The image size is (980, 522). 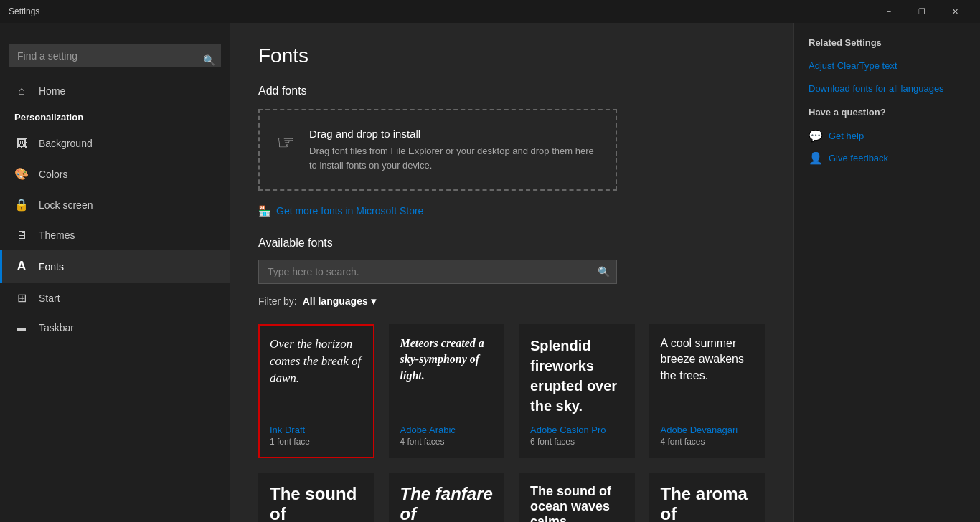 What do you see at coordinates (115, 118) in the screenshot?
I see `sidebar-section-title: Personalization` at bounding box center [115, 118].